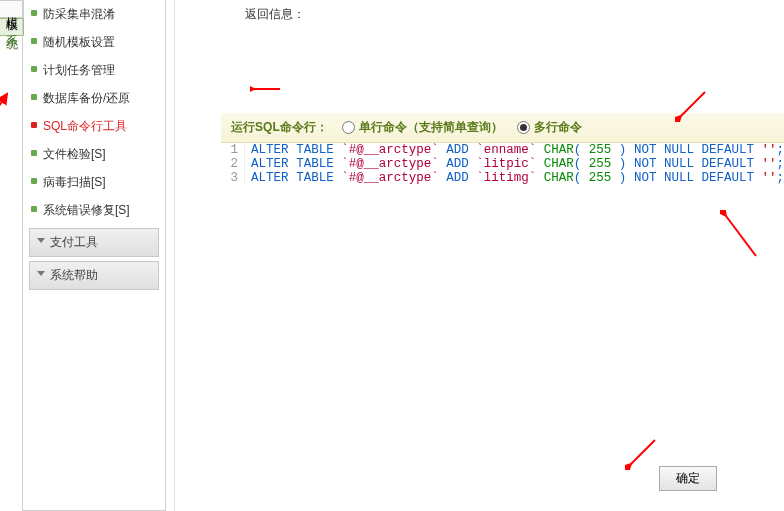 The height and width of the screenshot is (511, 784). I want to click on side-tabs: 模板 系统, so click(11, 256).